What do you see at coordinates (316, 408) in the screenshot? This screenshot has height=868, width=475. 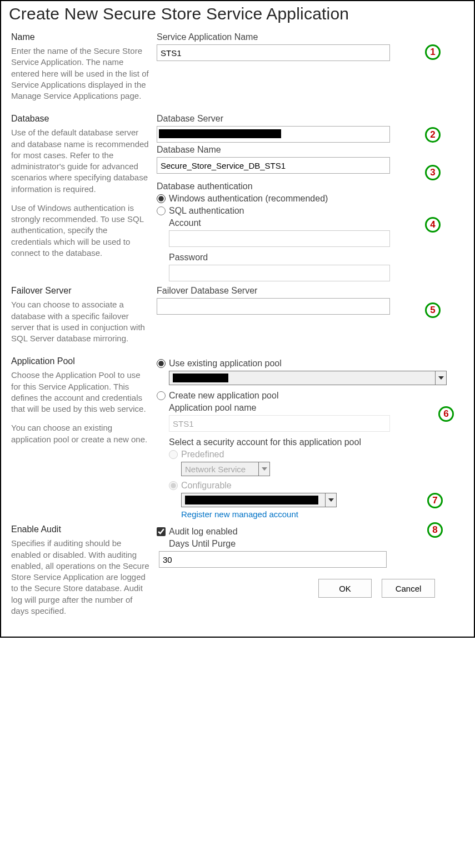 I see `pool-name-label: Application pool name` at bounding box center [316, 408].